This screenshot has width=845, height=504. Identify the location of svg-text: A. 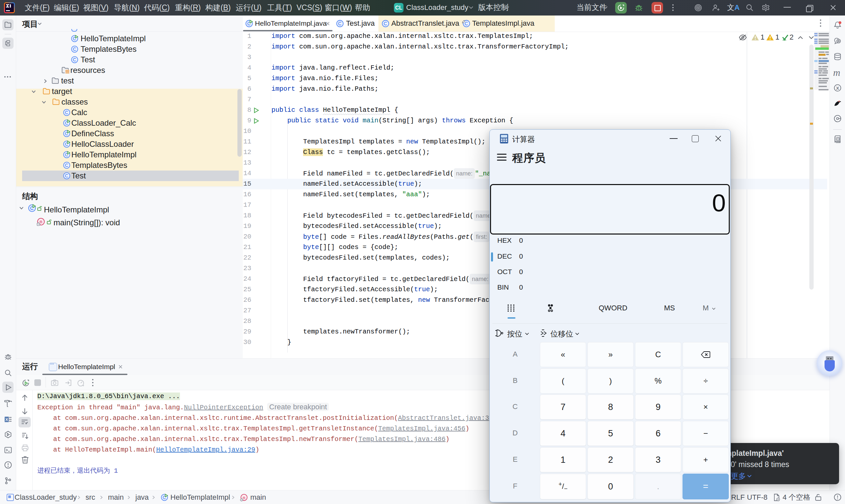
(838, 139).